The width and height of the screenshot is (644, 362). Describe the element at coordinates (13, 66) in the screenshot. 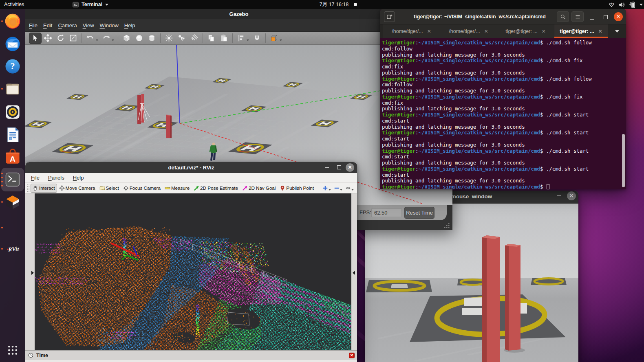

I see `dock-item-help` at that location.